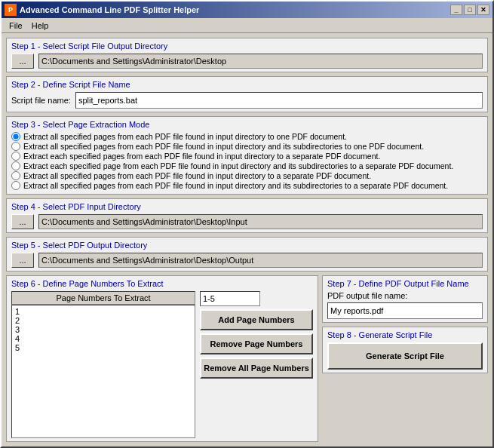 This screenshot has height=448, width=494. Describe the element at coordinates (103, 321) in the screenshot. I see `list-item: 2` at that location.